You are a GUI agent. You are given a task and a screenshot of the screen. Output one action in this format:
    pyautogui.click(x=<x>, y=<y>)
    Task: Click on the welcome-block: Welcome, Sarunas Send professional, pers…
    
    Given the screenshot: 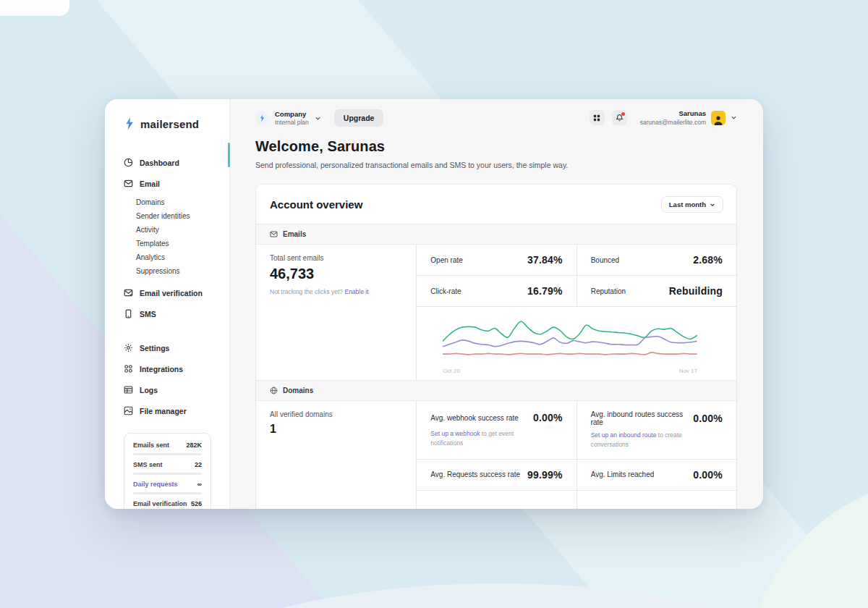 What is the action you would take?
    pyautogui.click(x=496, y=148)
    